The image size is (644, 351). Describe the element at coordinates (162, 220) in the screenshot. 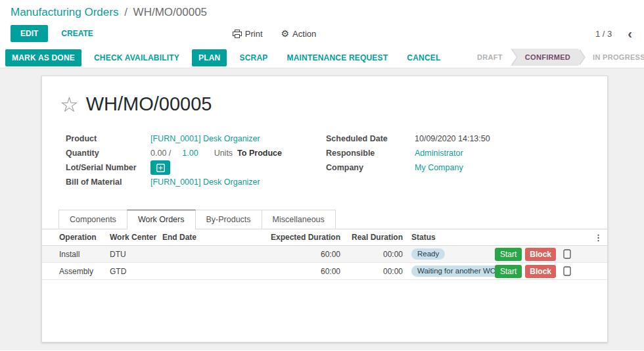

I see `tab-work-orders: Work Orders` at that location.